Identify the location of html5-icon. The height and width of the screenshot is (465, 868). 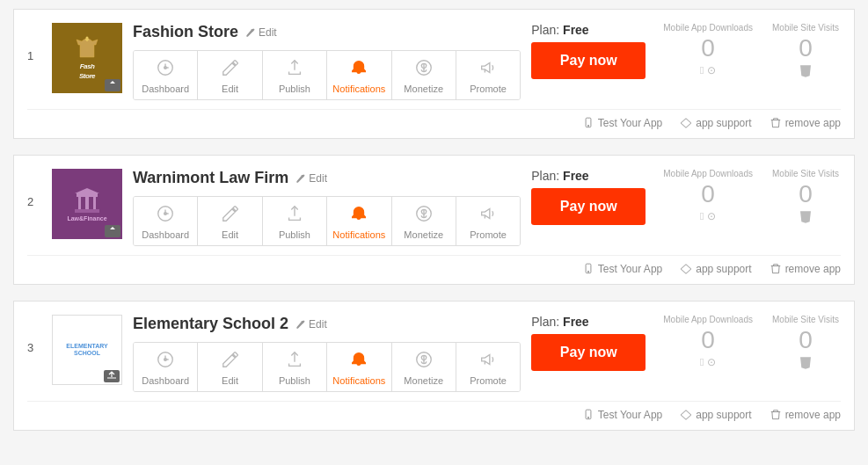
(806, 363).